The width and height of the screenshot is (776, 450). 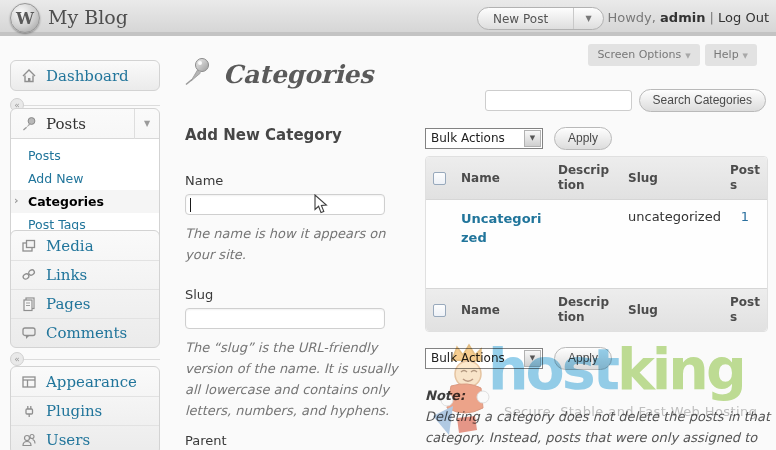 What do you see at coordinates (85, 438) in the screenshot?
I see `sidebar-item-users: Users` at bounding box center [85, 438].